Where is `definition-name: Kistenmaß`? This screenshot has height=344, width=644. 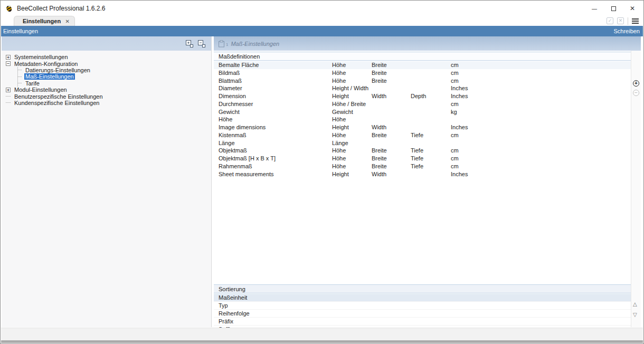 definition-name: Kistenmaß is located at coordinates (232, 135).